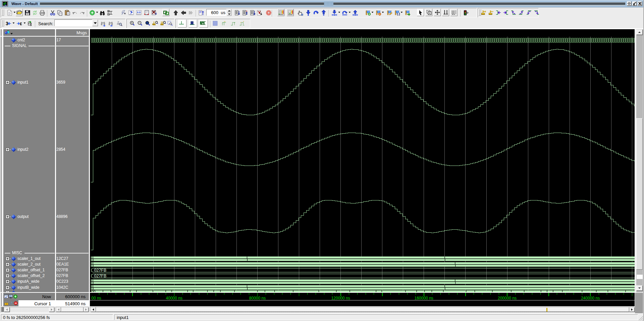 The height and width of the screenshot is (321, 644). What do you see at coordinates (21, 24) in the screenshot?
I see `svg-text: ε` at bounding box center [21, 24].